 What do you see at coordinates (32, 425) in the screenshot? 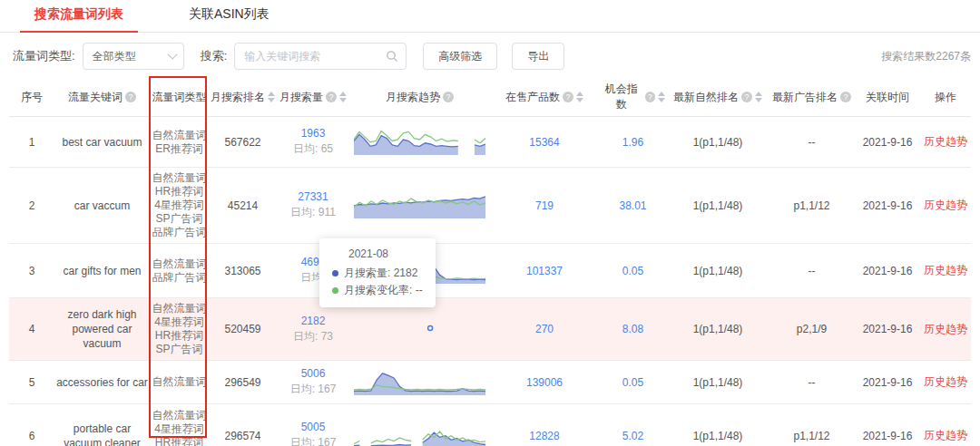
I see `cell-index: 6` at bounding box center [32, 425].